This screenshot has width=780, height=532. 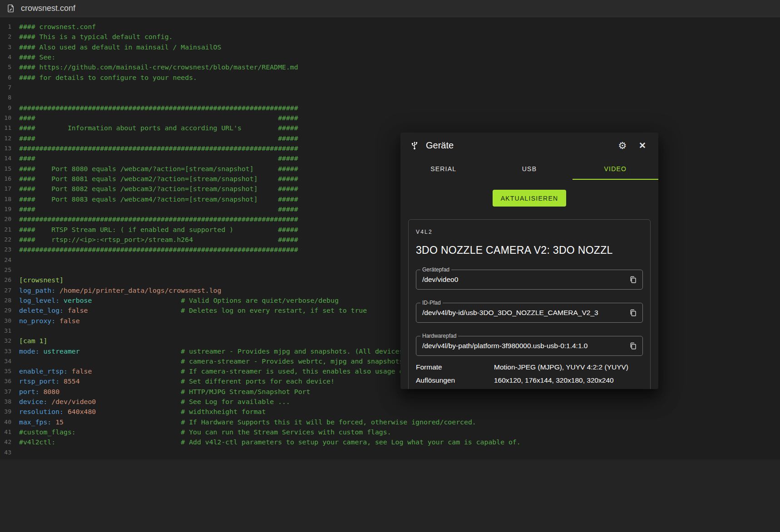 I want to click on code-line: 39resolution: 640x480 # widthxheight for…, so click(x=390, y=412).